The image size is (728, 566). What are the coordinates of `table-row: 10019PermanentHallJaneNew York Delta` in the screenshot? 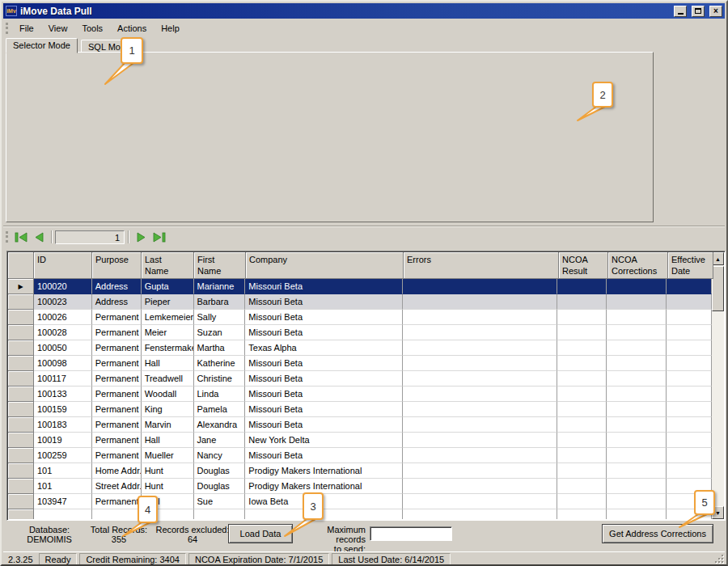 It's located at (360, 440).